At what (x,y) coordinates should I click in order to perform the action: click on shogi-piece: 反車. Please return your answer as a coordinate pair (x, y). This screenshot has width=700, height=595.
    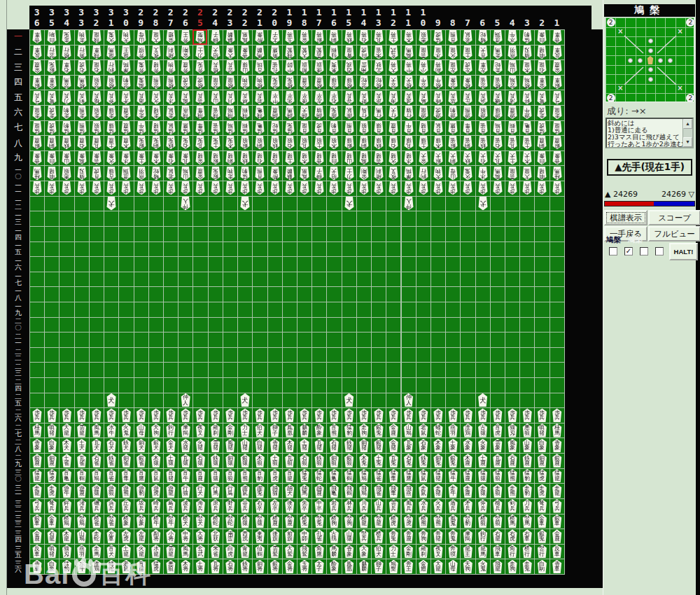
    Looking at the image, I should click on (37, 52).